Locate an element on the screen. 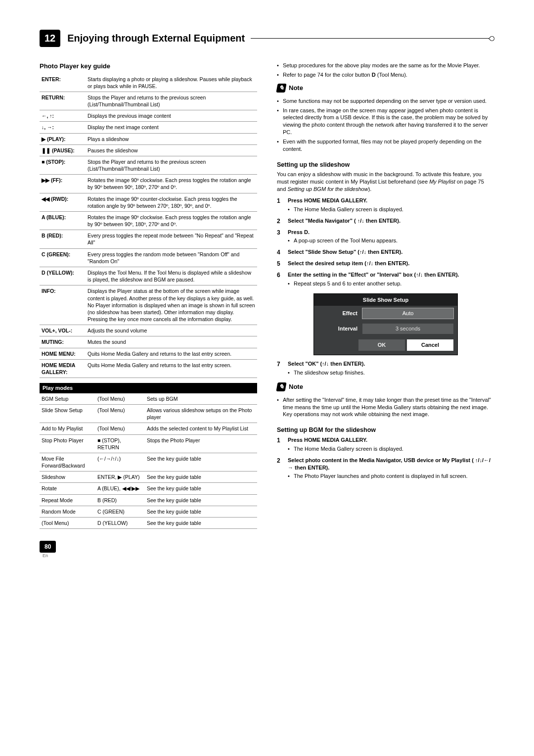 Image resolution: width=534 pixels, height=756 pixels. mode-name: Slide Show Setup is located at coordinates (67, 414).